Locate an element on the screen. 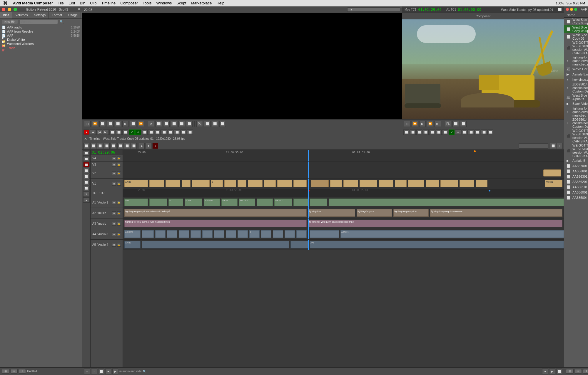 The image size is (588, 375). aaf-list-item: ♪ hey vince.wav is located at coordinates (576, 80).